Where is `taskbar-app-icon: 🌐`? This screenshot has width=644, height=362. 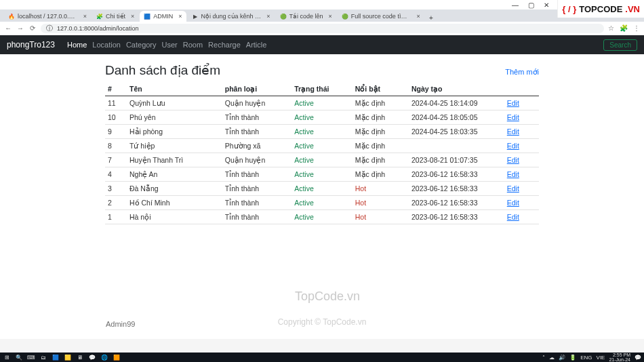 taskbar-app-icon: 🌐 is located at coordinates (104, 357).